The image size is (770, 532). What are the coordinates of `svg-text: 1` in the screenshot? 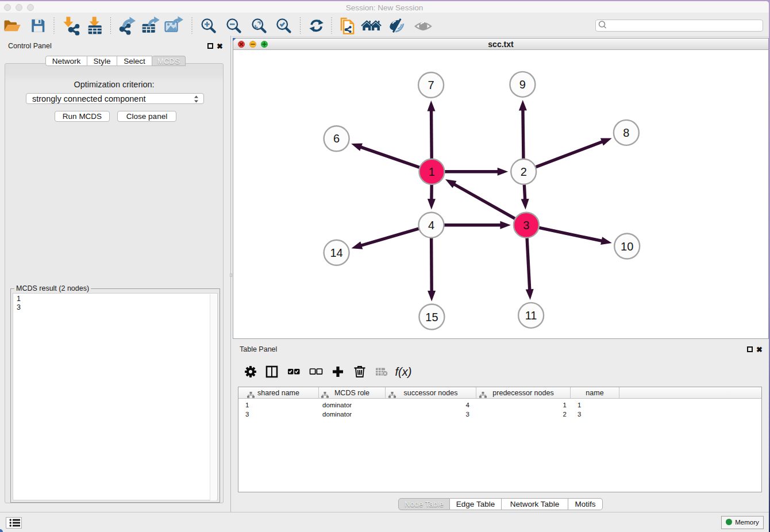 It's located at (432, 172).